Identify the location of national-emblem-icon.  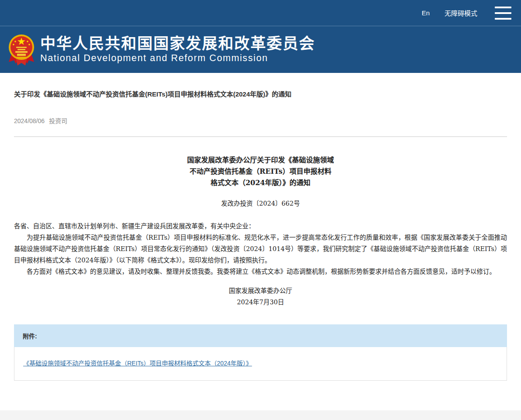
(21, 50).